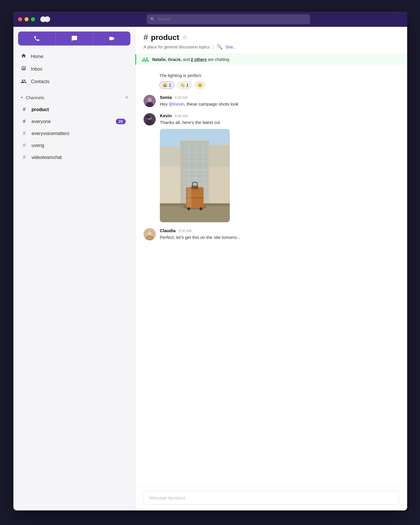  What do you see at coordinates (150, 101) in the screenshot?
I see `avatar-sonia` at bounding box center [150, 101].